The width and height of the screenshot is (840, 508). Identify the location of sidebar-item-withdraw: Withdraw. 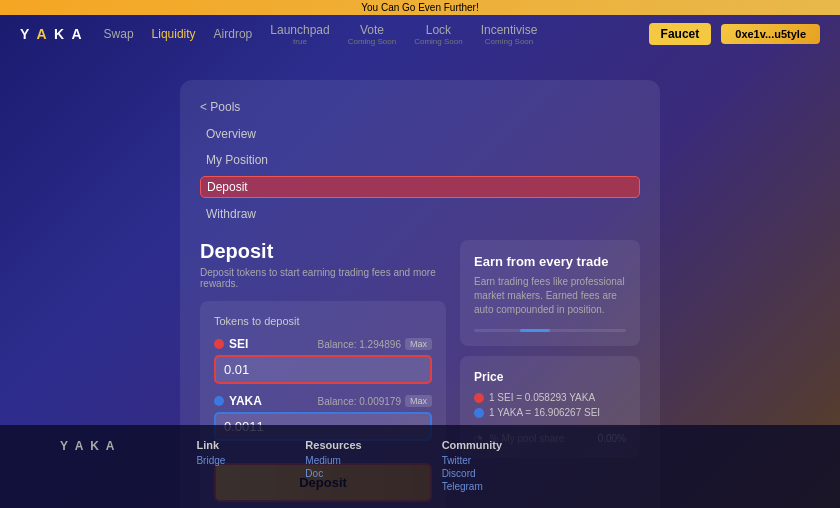
(420, 214).